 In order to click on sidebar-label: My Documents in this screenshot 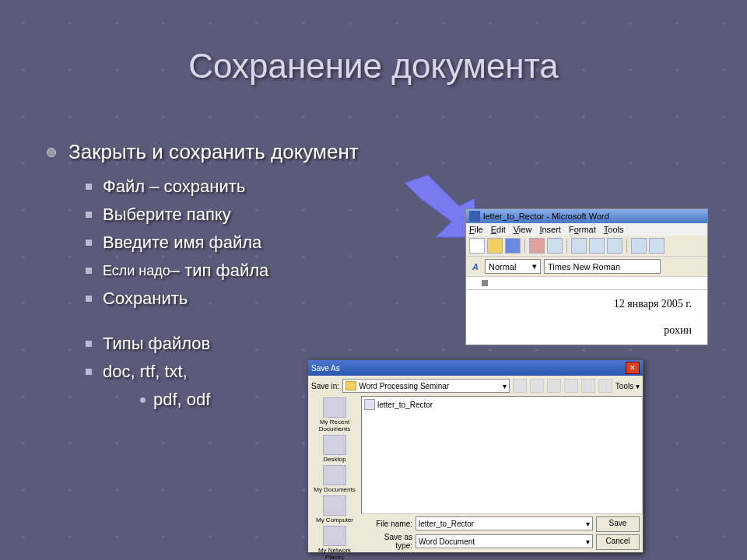, I will do `click(335, 490)`.